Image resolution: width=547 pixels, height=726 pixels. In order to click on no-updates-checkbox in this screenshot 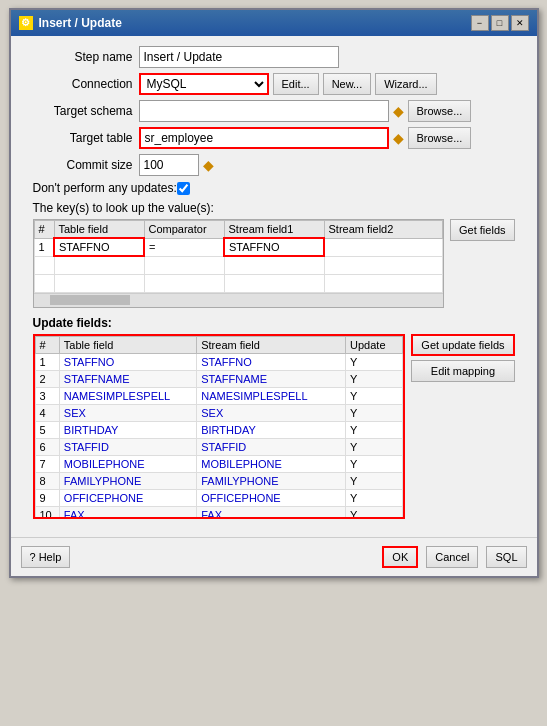, I will do `click(184, 188)`.